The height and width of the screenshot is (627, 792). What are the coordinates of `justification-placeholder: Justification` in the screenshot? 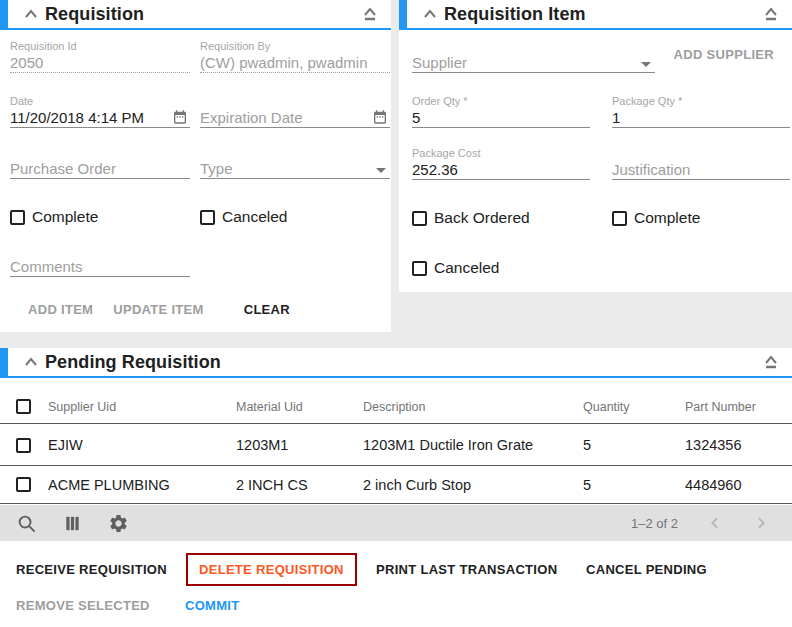 It's located at (701, 170).